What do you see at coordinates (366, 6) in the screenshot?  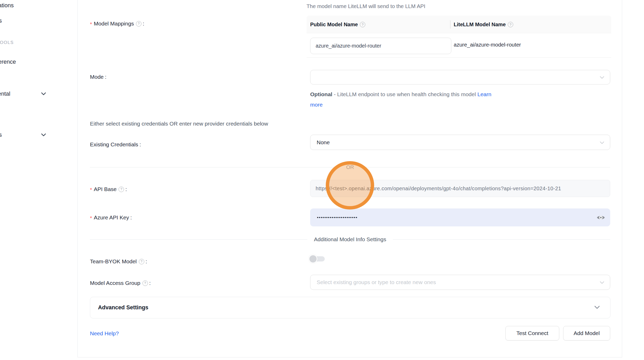 I see `model-name-hint: The model name LiteLLM will send to the …` at bounding box center [366, 6].